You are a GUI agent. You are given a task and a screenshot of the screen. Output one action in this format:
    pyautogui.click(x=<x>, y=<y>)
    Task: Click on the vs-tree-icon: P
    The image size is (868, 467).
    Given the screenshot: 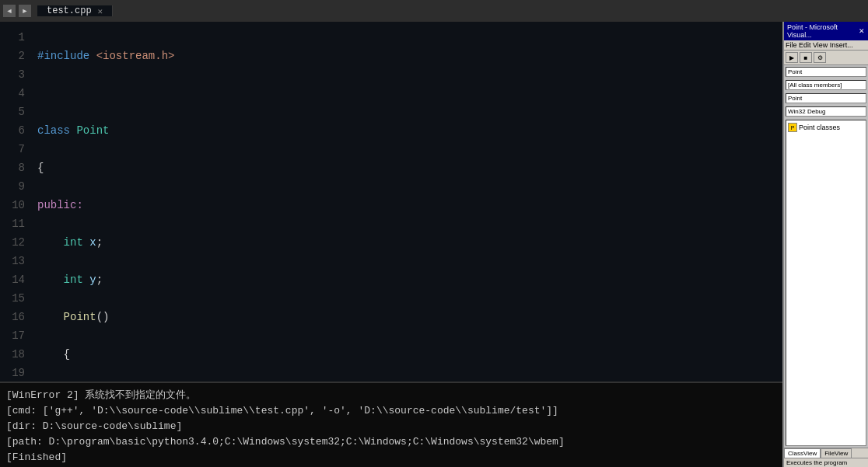 What is the action you would take?
    pyautogui.click(x=793, y=127)
    